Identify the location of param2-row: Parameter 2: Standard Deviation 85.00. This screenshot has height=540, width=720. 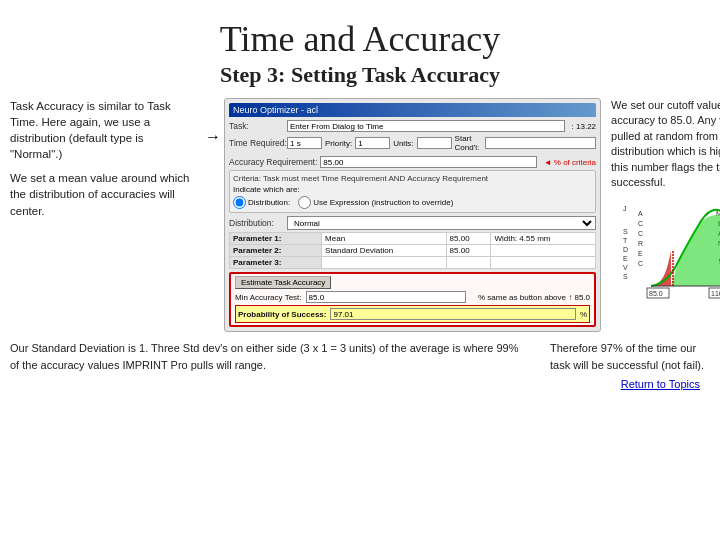
(413, 251).